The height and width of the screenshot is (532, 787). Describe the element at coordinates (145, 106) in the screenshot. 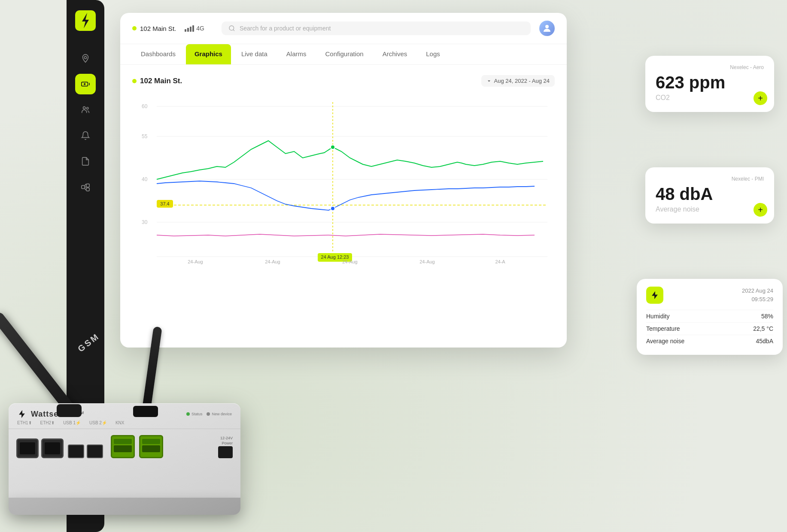

I see `svg-text: 60` at that location.